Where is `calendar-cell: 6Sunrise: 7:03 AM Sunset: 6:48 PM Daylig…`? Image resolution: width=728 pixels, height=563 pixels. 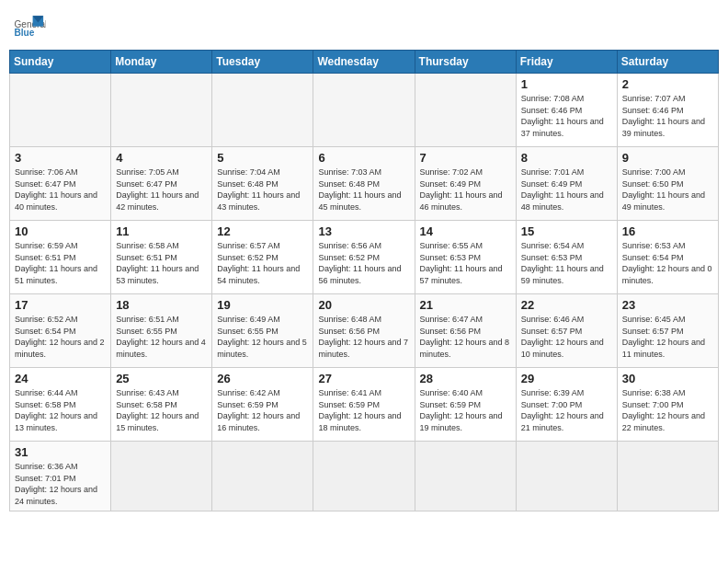 calendar-cell: 6Sunrise: 7:03 AM Sunset: 6:48 PM Daylig… is located at coordinates (364, 184).